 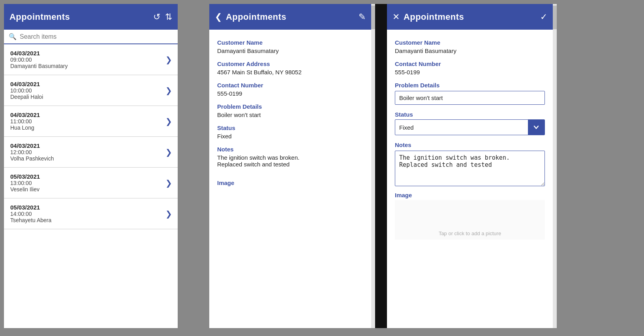 I want to click on image-label: Image, so click(x=290, y=183).